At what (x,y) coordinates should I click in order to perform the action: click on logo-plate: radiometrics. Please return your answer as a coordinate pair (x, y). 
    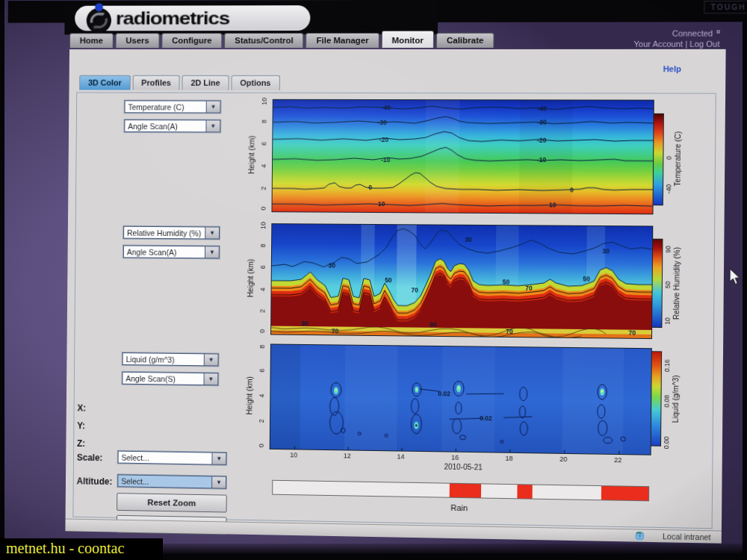
    Looking at the image, I should click on (193, 18).